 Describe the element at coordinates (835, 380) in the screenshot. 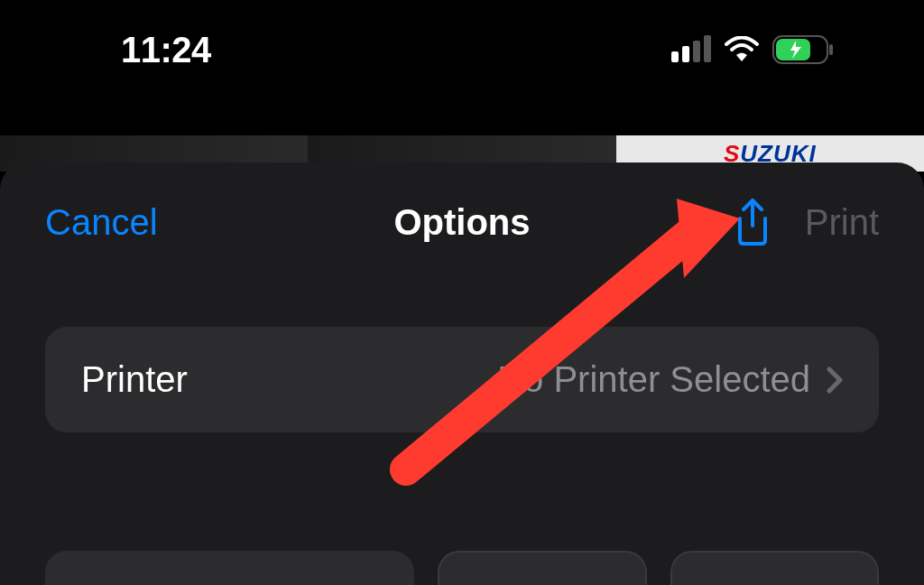

I see `chevron-right-icon` at that location.